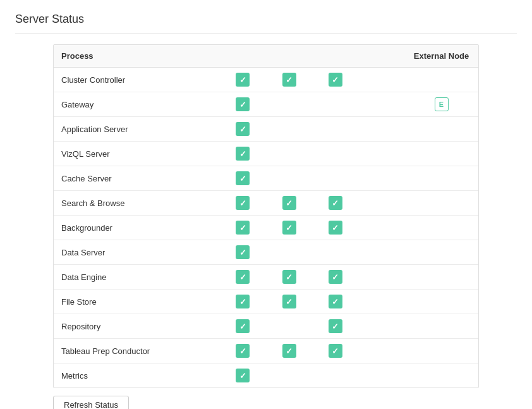 The image size is (532, 409). I want to click on process-name-cell: Search & Browse, so click(136, 204).